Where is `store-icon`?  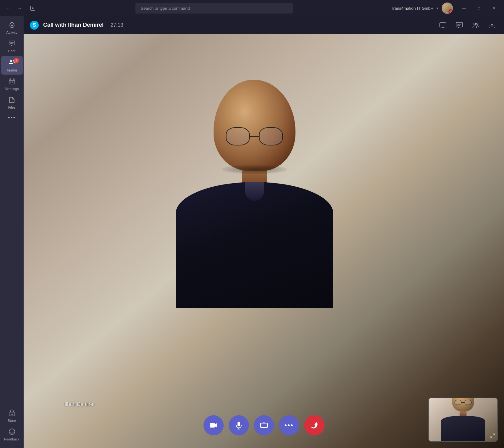 store-icon is located at coordinates (12, 414).